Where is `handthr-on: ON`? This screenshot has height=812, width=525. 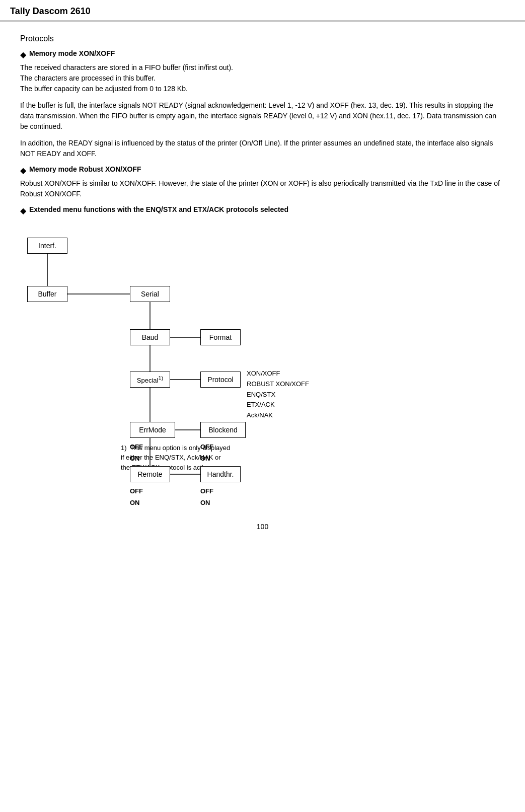 handthr-on: ON is located at coordinates (207, 502).